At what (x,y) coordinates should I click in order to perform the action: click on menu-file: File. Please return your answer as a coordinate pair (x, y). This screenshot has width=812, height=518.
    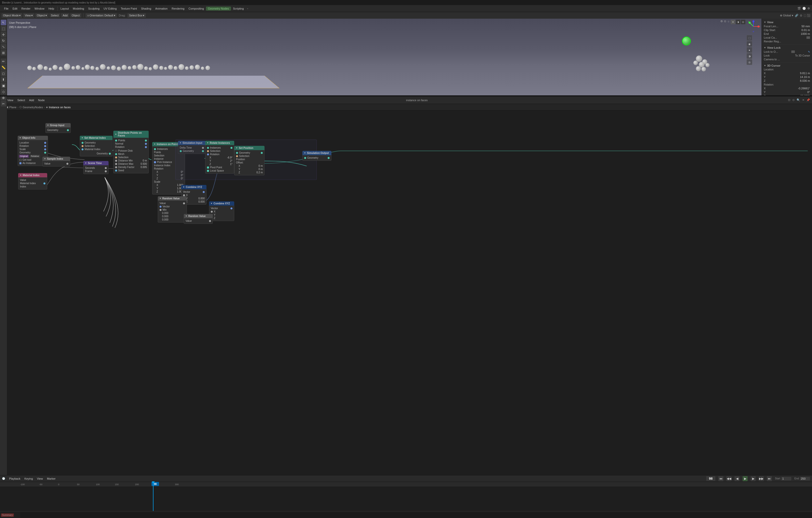
    Looking at the image, I should click on (6, 8).